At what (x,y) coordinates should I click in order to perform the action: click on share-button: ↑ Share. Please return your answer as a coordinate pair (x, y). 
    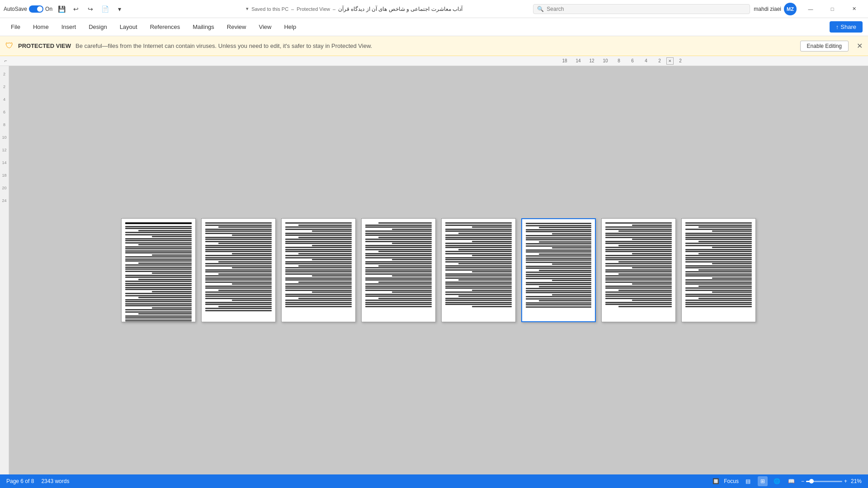
    Looking at the image, I should click on (846, 27).